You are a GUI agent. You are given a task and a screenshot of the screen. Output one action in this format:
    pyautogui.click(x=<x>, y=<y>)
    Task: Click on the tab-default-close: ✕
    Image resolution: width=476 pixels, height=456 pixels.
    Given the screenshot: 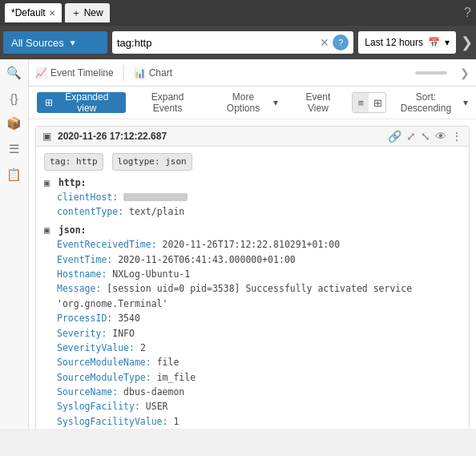 What is the action you would take?
    pyautogui.click(x=52, y=13)
    